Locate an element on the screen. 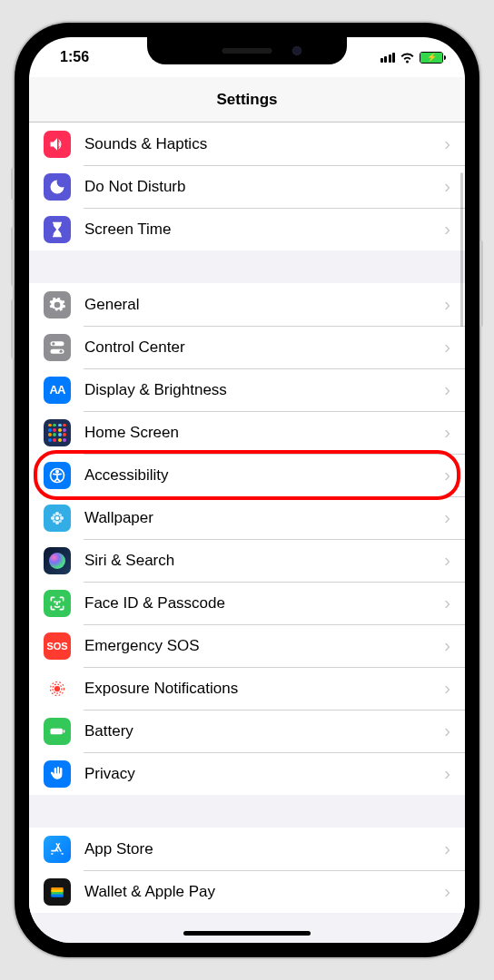  apps-icon is located at coordinates (57, 433).